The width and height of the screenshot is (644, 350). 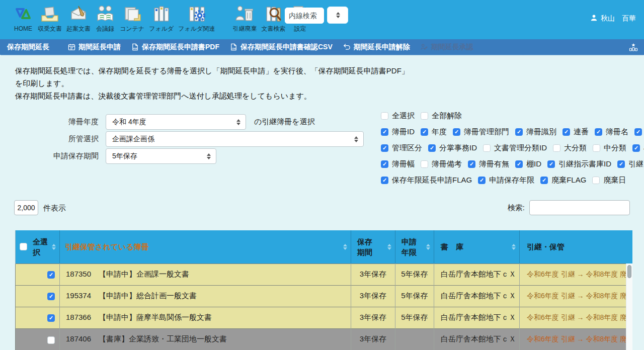 I want to click on column-toggle: 引継日, so click(x=631, y=164).